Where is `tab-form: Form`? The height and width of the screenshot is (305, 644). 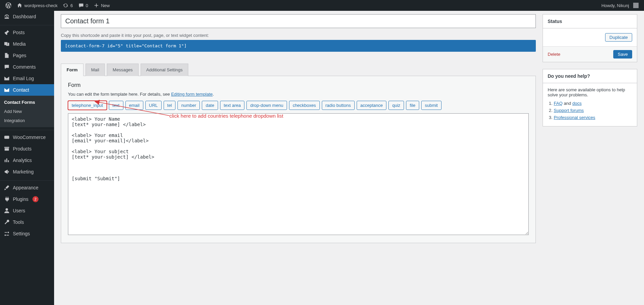
tab-form: Form is located at coordinates (72, 70).